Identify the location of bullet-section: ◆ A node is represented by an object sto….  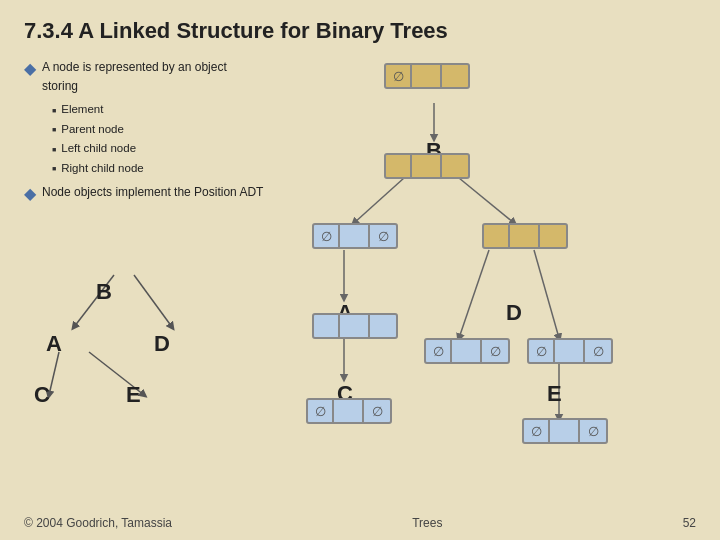
(144, 132).